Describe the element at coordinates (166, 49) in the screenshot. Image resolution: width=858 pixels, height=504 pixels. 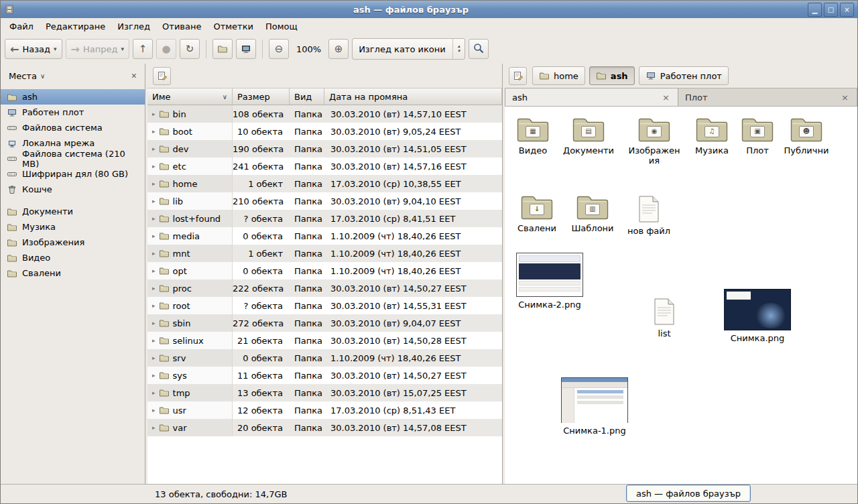
I see `stop-button: ●` at that location.